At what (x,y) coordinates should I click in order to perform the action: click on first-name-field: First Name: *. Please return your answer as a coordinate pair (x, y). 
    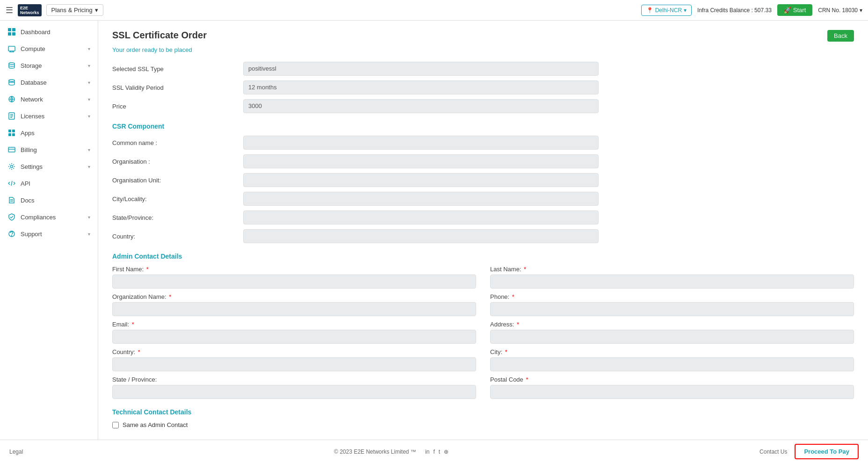
    Looking at the image, I should click on (294, 277).